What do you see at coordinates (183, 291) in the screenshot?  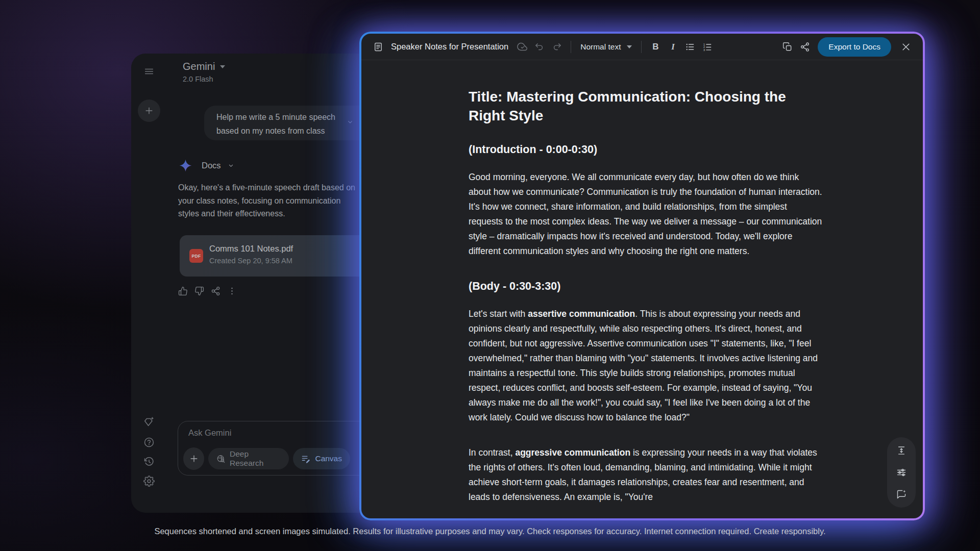 I see `thumbs-up-icon` at bounding box center [183, 291].